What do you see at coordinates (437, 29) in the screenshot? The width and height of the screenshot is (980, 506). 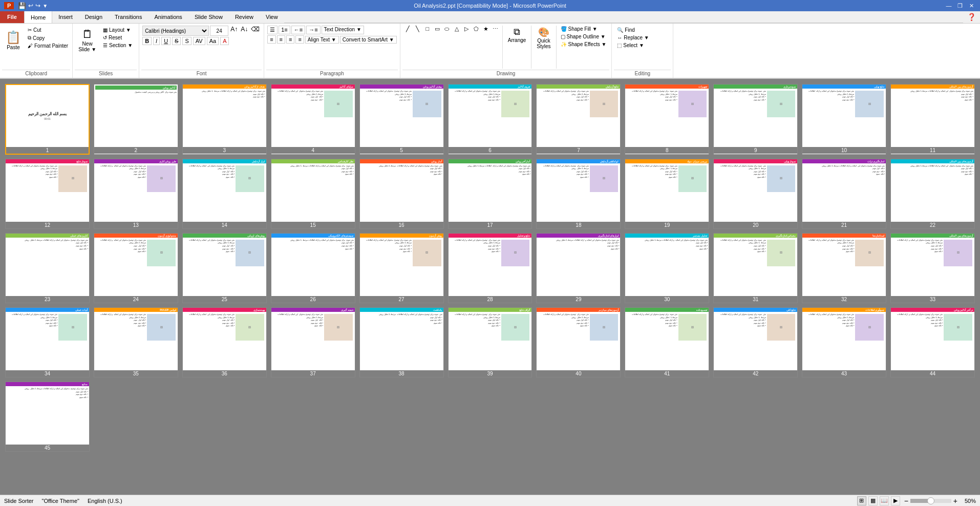 I see `shape-4: ▭` at bounding box center [437, 29].